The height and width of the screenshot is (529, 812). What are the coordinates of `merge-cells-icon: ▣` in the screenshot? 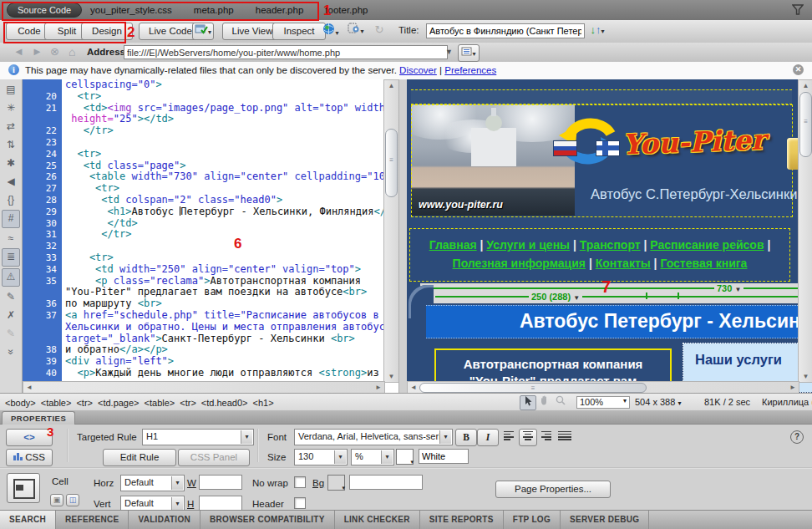 It's located at (57, 500).